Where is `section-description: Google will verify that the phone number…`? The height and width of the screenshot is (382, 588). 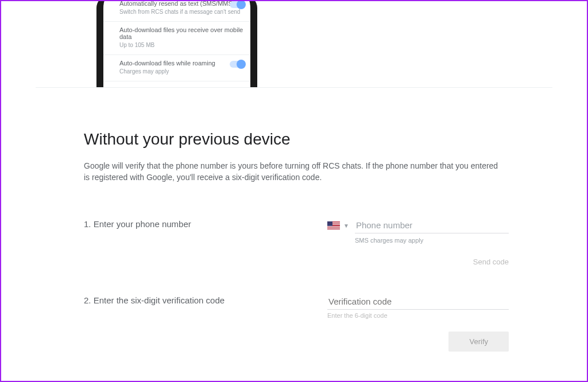
section-description: Google will verify that the phone number… is located at coordinates (293, 172).